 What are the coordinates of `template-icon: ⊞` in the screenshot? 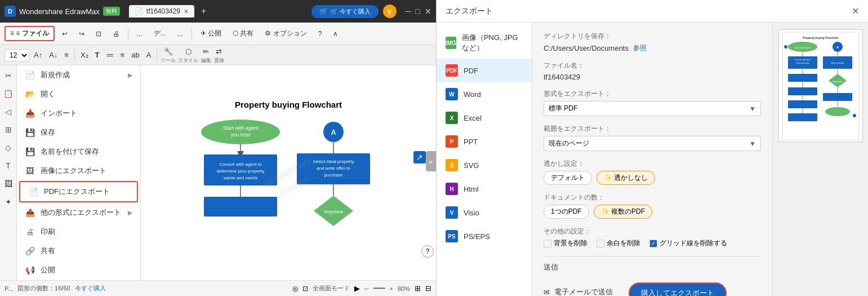 It's located at (8, 130).